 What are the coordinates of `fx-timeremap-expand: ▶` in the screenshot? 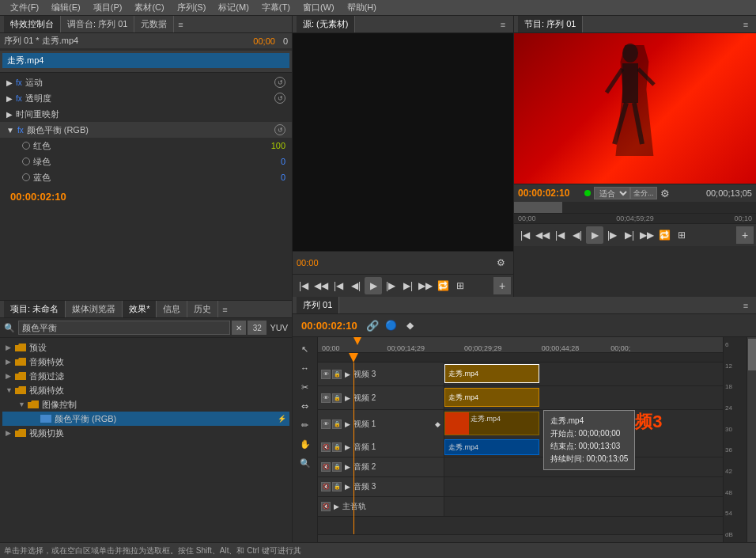 It's located at (9, 114).